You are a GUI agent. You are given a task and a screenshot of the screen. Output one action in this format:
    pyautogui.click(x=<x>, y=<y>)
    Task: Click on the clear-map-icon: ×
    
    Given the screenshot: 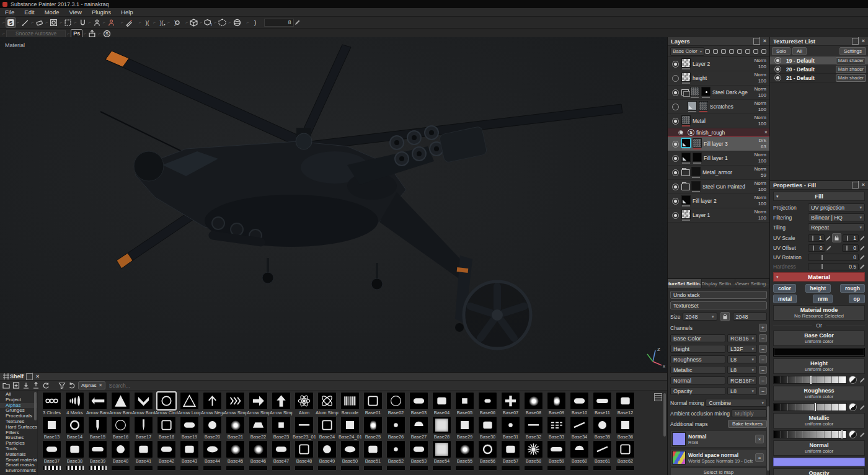 What is the action you would take?
    pyautogui.click(x=760, y=458)
    